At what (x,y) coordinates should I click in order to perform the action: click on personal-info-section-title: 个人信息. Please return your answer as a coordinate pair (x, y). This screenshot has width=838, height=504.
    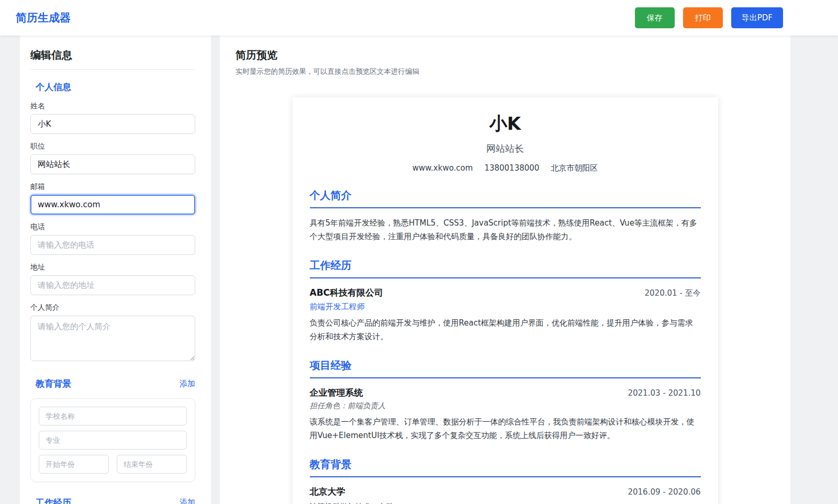
    Looking at the image, I should click on (115, 87).